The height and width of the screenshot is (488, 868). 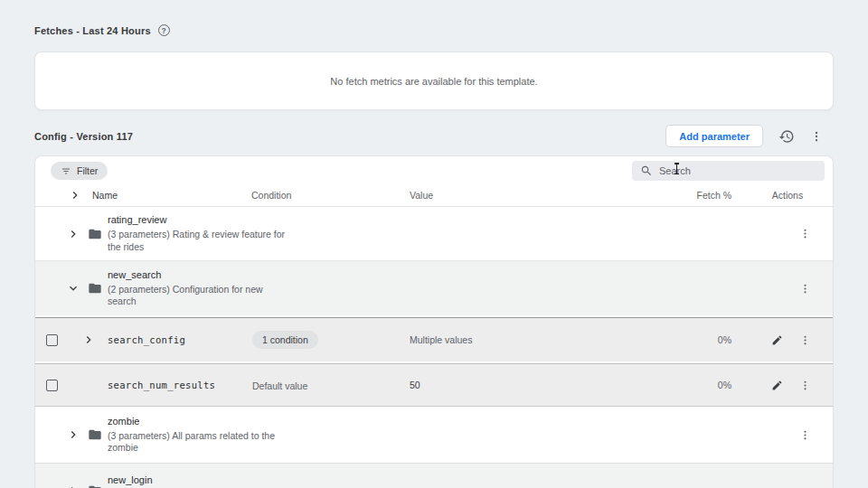 What do you see at coordinates (393, 480) in the screenshot?
I see `group-name: new_login` at bounding box center [393, 480].